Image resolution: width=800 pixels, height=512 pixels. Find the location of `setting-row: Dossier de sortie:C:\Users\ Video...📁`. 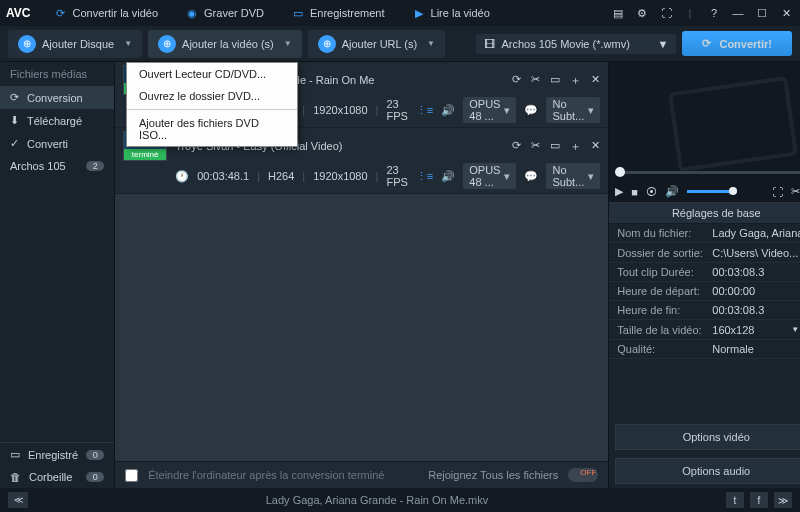

setting-row: Dossier de sortie:C:\Users\ Video...📁 is located at coordinates (704, 253).